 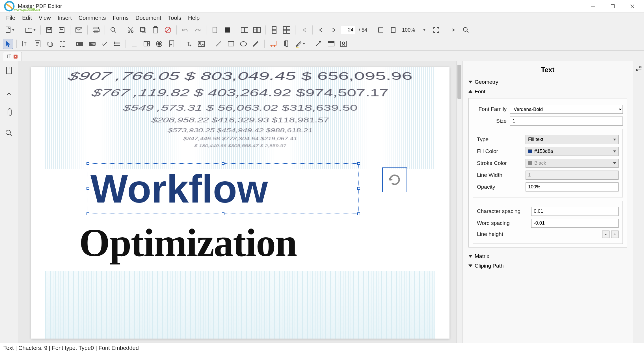 I want to click on radio-tool, so click(x=159, y=44).